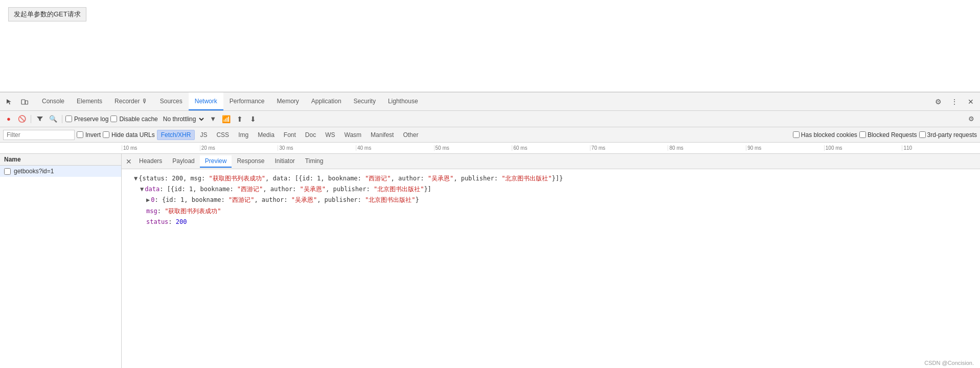 The width and height of the screenshot is (980, 368). Describe the element at coordinates (314, 162) in the screenshot. I see `detail-tab-timing: Timing` at that location.